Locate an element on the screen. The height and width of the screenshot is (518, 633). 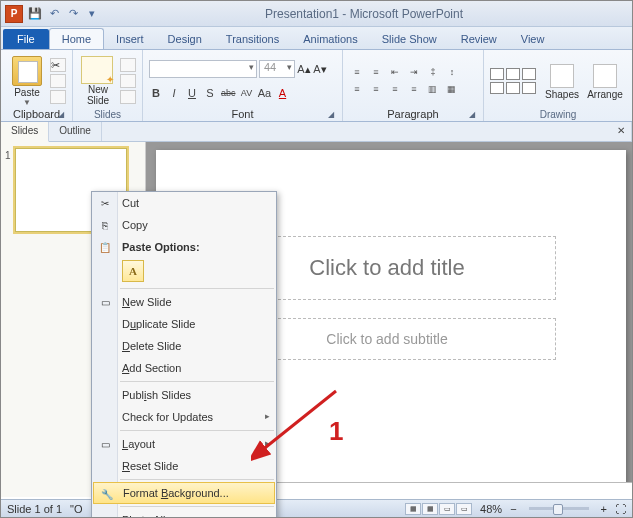
menu-new-slide: ▭New Slide is located at coordinates (184, 302).